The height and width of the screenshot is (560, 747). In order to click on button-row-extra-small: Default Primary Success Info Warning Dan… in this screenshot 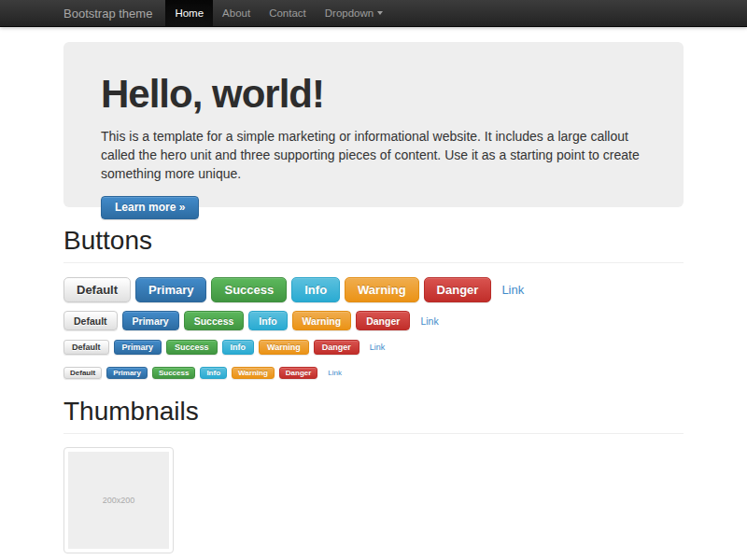, I will do `click(374, 373)`.